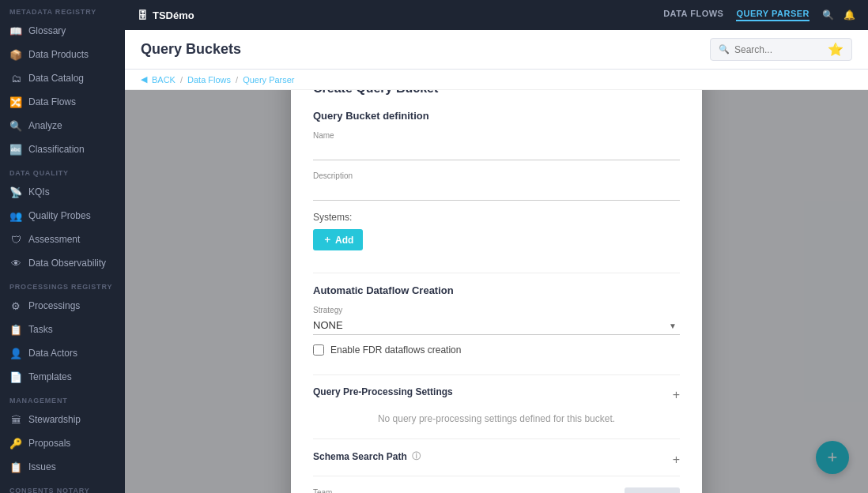  I want to click on sidebar-icon-glossary: 📖, so click(16, 31).